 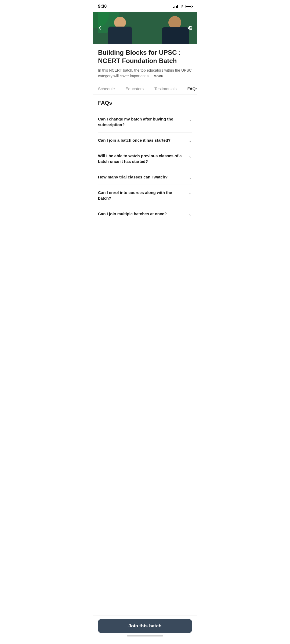 I want to click on status-bar: 9:30, so click(x=145, y=6).